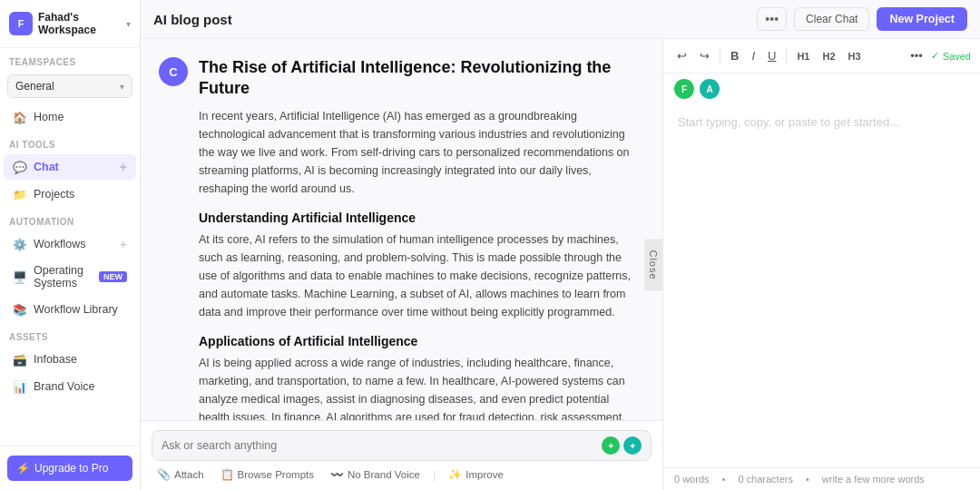 Image resolution: width=980 pixels, height=490 pixels. Describe the element at coordinates (129, 24) in the screenshot. I see `chevron-down-icon: ▾` at that location.